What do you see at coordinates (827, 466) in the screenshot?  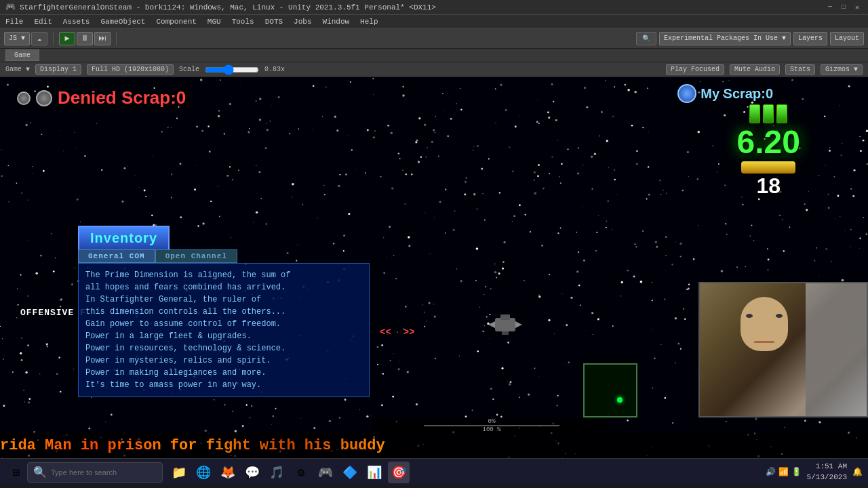 I see `clock-time: 1:51 AM` at bounding box center [827, 466].